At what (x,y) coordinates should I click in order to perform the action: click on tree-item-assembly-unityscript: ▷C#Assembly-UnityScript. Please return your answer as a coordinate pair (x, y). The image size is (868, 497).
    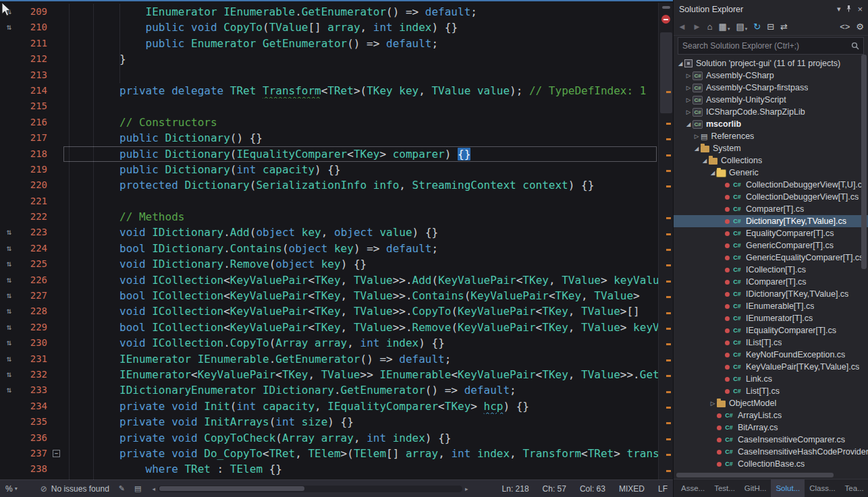
    Looking at the image, I should click on (771, 100).